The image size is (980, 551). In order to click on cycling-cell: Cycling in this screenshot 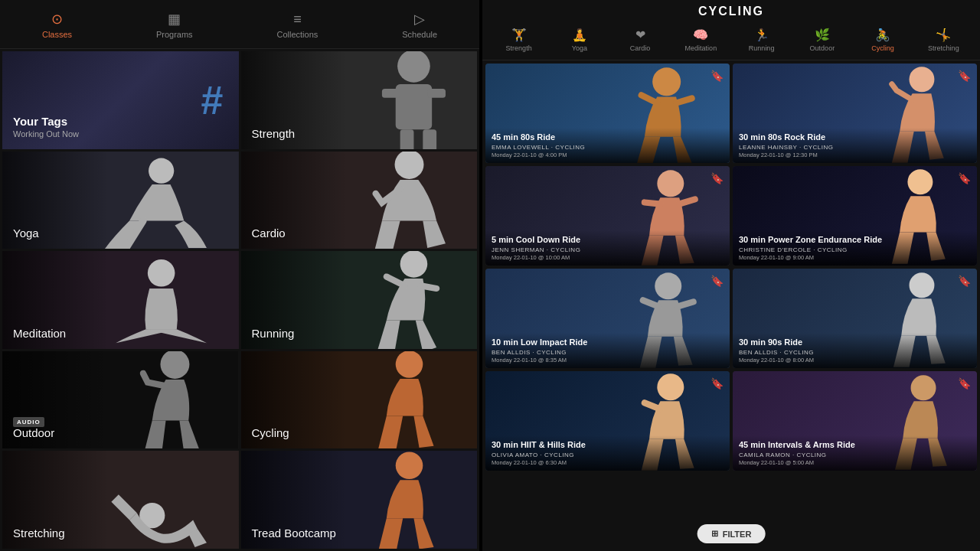, I will do `click(360, 400)`.